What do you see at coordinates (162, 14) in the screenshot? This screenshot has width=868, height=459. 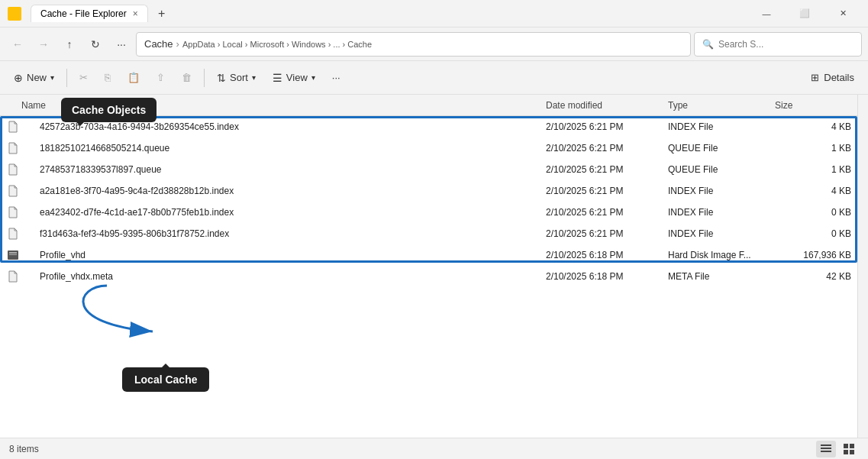 I see `new-tab-button: +` at bounding box center [162, 14].